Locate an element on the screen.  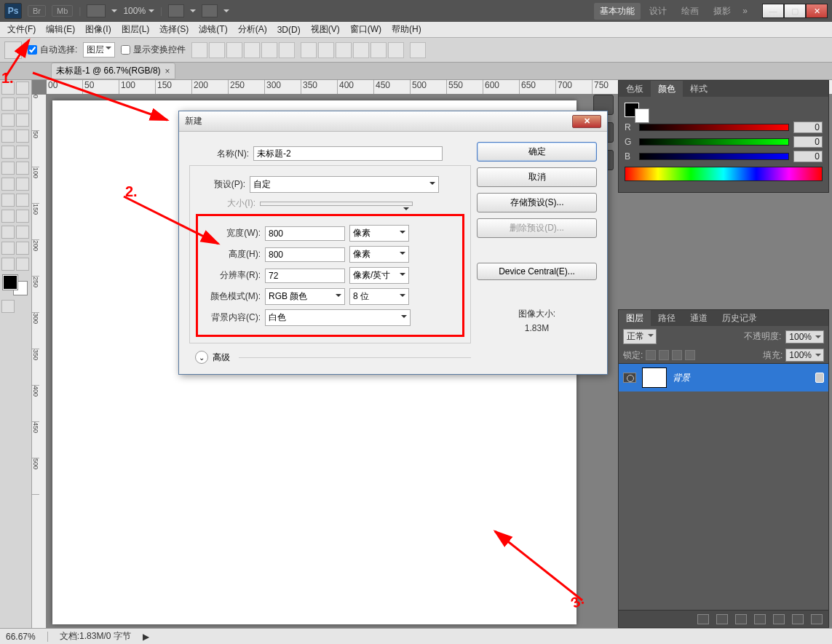
wand-tool is located at coordinates (8, 120).